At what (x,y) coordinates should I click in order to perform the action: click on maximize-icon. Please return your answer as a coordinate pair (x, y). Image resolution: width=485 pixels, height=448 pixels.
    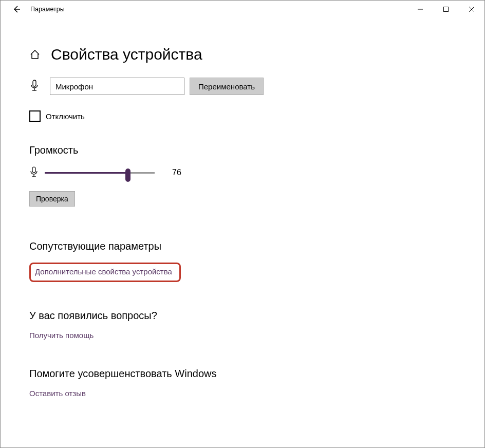
    Looking at the image, I should click on (446, 9).